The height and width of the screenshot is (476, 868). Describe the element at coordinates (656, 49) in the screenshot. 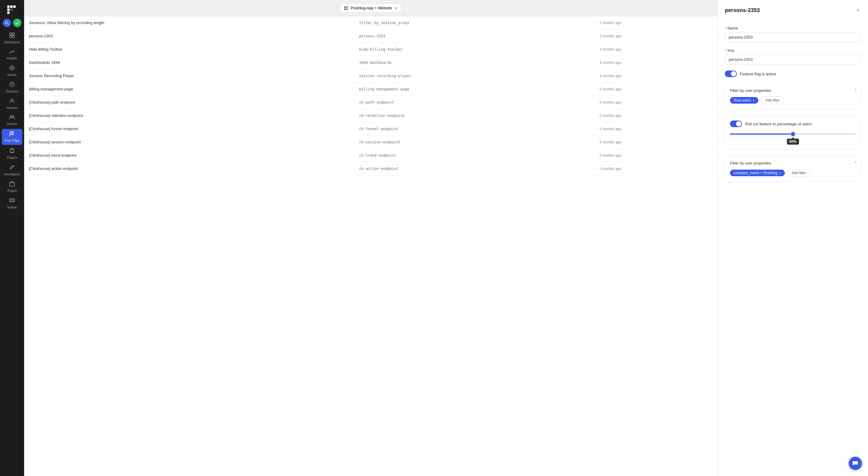

I see `row-created: 3 months ago` at that location.